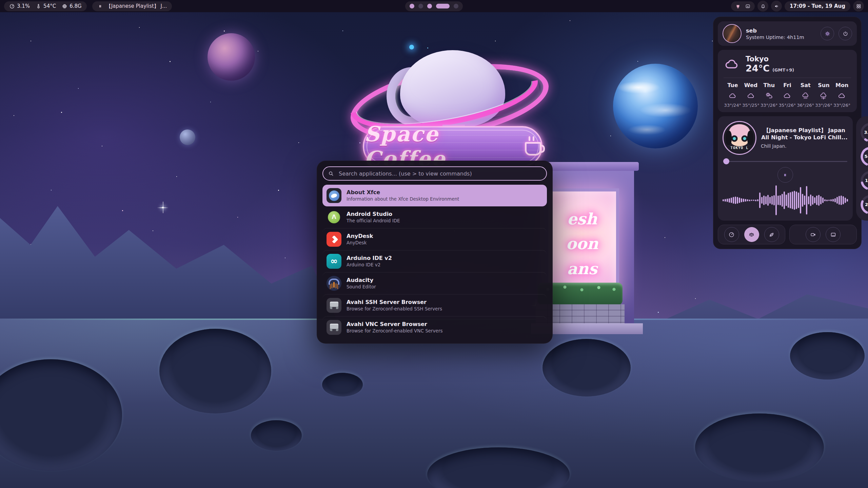 The width and height of the screenshot is (868, 488). What do you see at coordinates (373, 214) in the screenshot?
I see `app-title: Android Studio` at bounding box center [373, 214].